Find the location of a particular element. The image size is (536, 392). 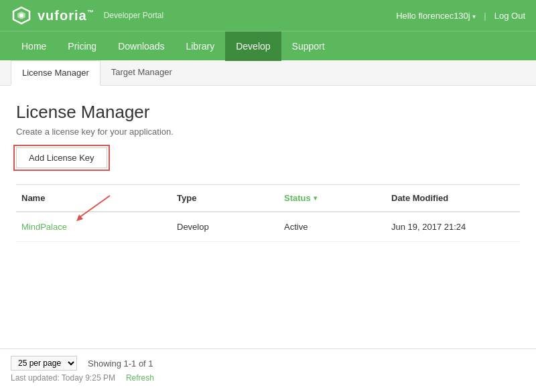

license-table: Name Type Status ▾ Date Modified MindPal… is located at coordinates (268, 213).